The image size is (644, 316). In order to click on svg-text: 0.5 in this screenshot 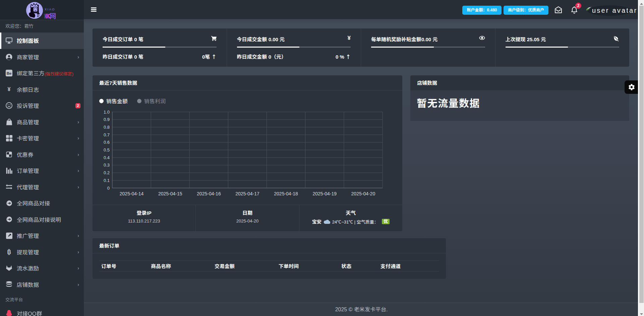, I will do `click(107, 150)`.